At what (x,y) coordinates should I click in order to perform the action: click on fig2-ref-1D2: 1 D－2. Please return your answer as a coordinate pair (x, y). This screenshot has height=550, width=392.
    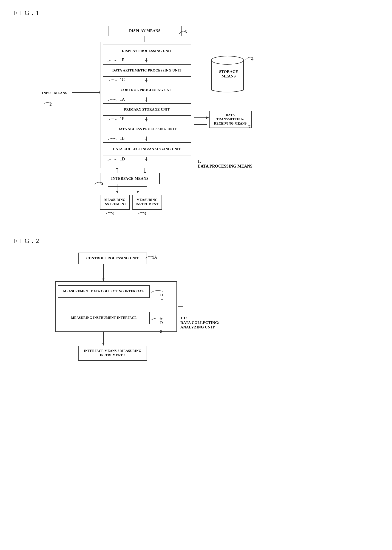
    Looking at the image, I should click on (158, 319).